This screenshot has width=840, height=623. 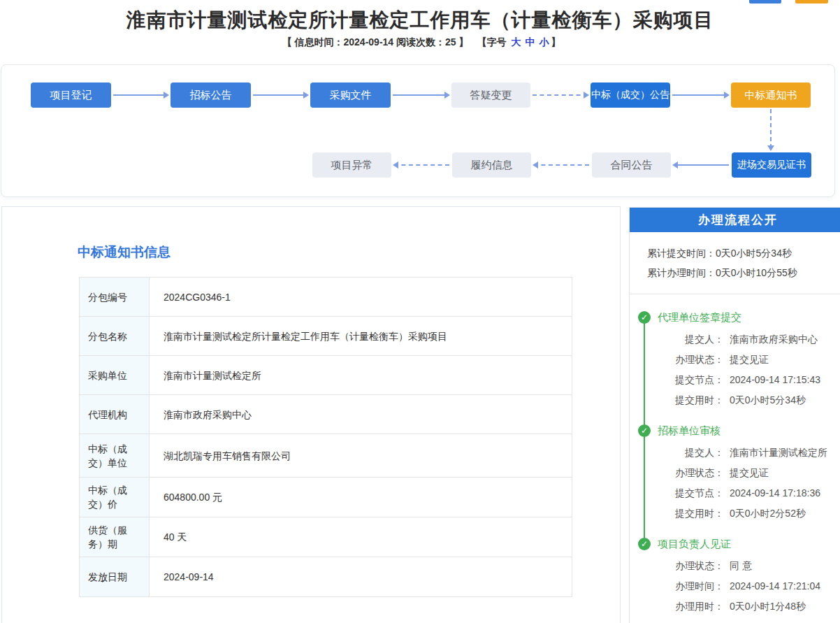 What do you see at coordinates (749, 544) in the screenshot?
I see `process-step-title: 项目负责人见证` at bounding box center [749, 544].